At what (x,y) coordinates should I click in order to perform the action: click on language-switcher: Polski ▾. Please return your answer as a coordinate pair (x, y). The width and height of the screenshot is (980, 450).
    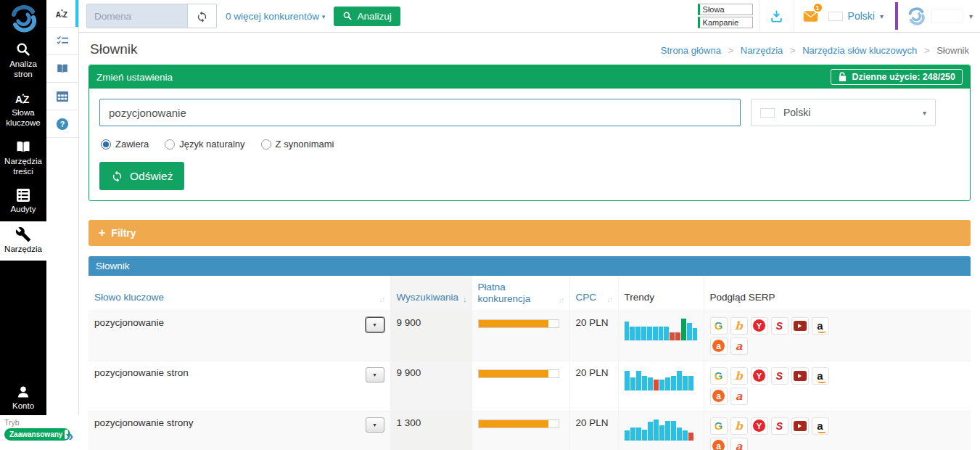
    Looking at the image, I should click on (856, 16).